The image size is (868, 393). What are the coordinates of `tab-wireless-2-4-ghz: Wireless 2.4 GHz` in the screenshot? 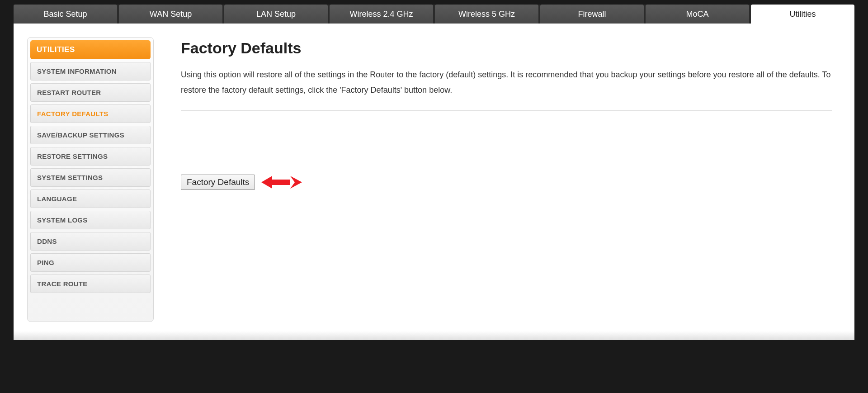 It's located at (382, 14).